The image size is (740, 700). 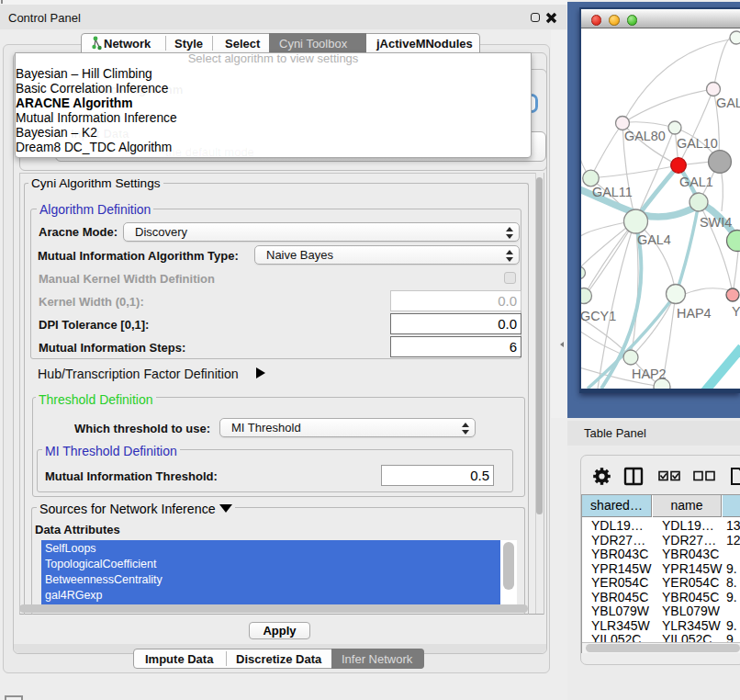 What do you see at coordinates (728, 103) in the screenshot?
I see `svg-text: GAL` at bounding box center [728, 103].